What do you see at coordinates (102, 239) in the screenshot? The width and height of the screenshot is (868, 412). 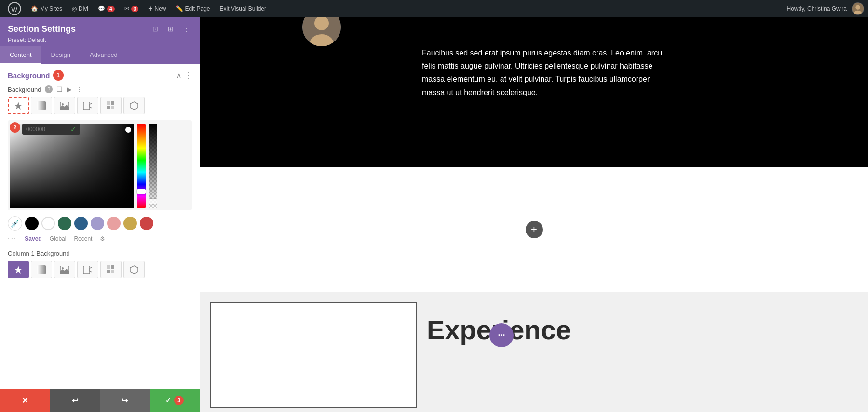 I see `color-settings-icon: ⚙` at bounding box center [102, 239].